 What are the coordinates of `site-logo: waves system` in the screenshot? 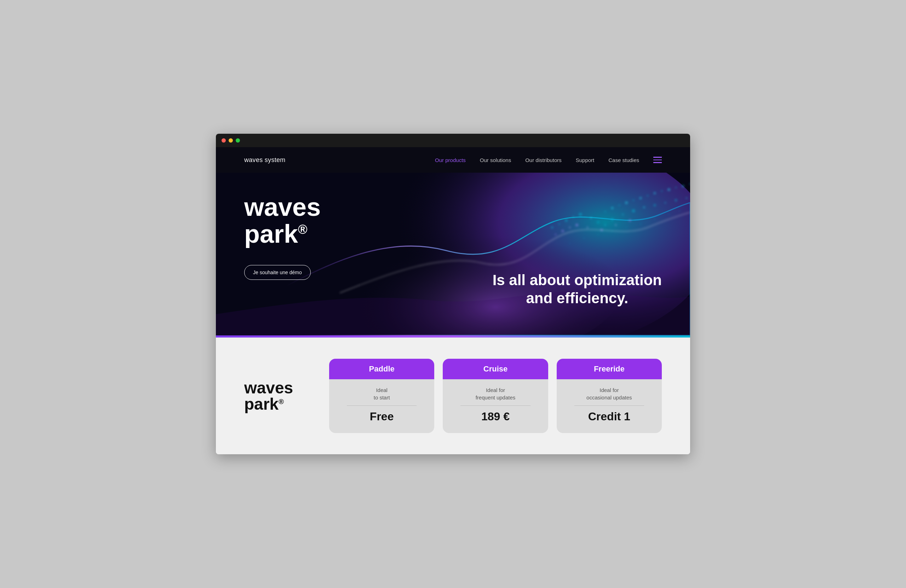 It's located at (265, 160).